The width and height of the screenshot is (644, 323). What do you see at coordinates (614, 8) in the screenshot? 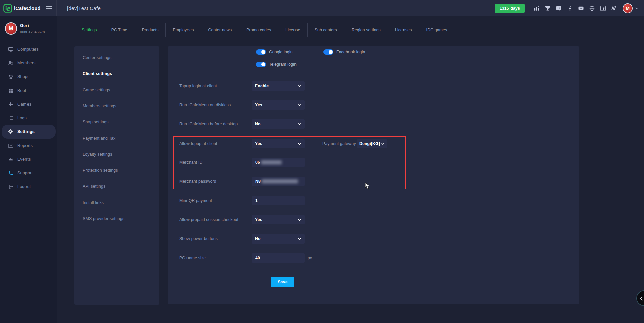
I see `topbar-icon-layers` at bounding box center [614, 8].